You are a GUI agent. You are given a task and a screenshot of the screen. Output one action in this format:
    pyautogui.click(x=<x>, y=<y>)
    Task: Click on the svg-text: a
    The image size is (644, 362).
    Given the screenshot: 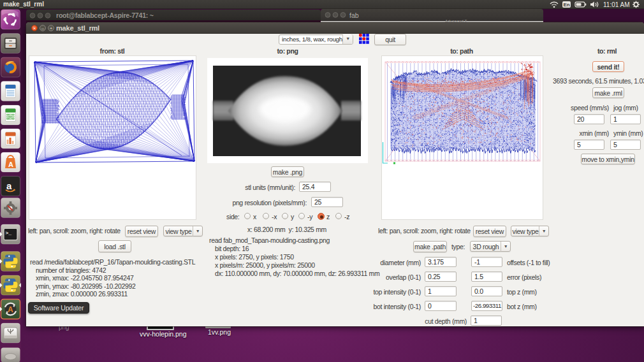 What is the action you would take?
    pyautogui.click(x=9, y=186)
    